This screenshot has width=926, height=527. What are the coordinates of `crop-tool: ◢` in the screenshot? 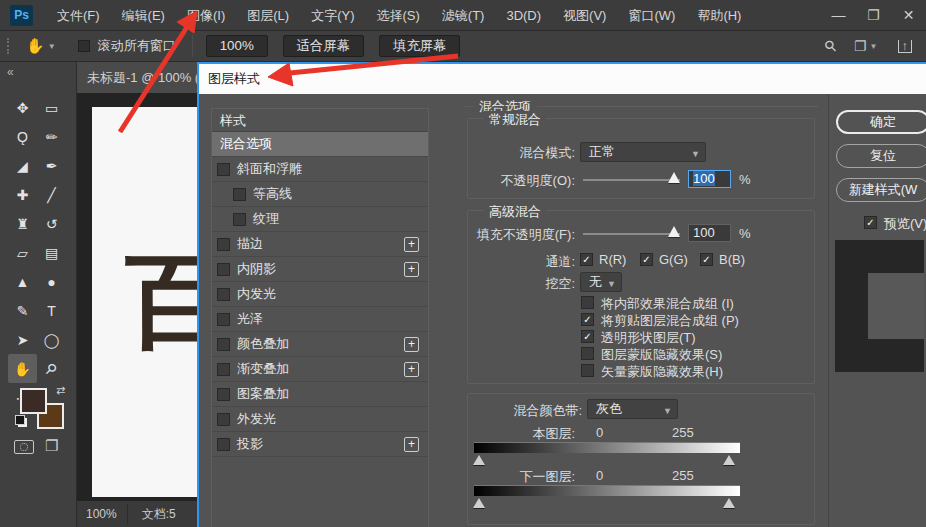 It's located at (22, 166).